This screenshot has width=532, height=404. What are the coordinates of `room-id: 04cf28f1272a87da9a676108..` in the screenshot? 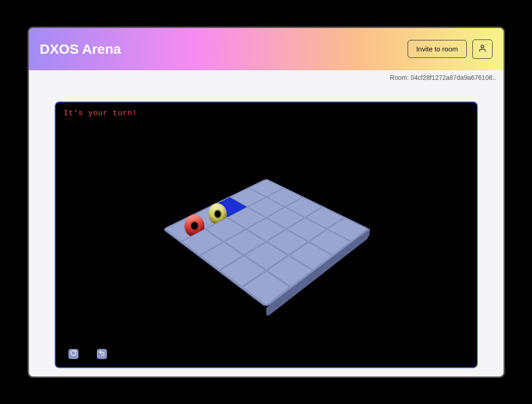 It's located at (453, 78).